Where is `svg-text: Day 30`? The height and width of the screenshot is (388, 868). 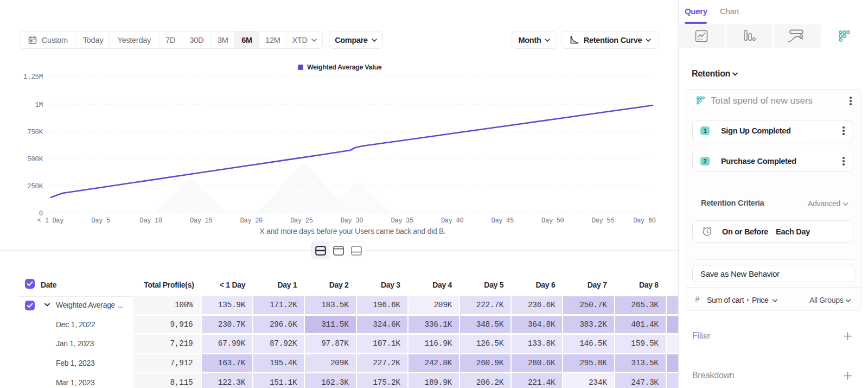 svg-text: Day 30 is located at coordinates (352, 221).